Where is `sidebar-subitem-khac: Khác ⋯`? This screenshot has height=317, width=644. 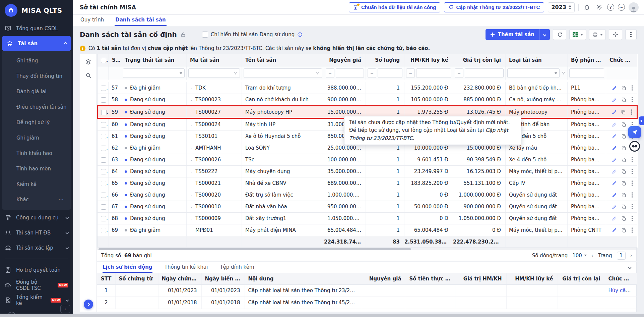
sidebar-subitem-khac: Khác ⋯ is located at coordinates (37, 200).